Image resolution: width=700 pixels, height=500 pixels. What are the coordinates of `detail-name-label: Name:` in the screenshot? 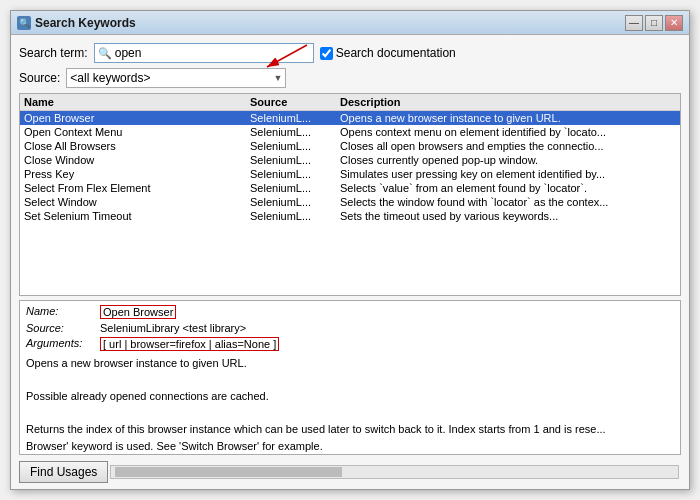 It's located at (61, 311).